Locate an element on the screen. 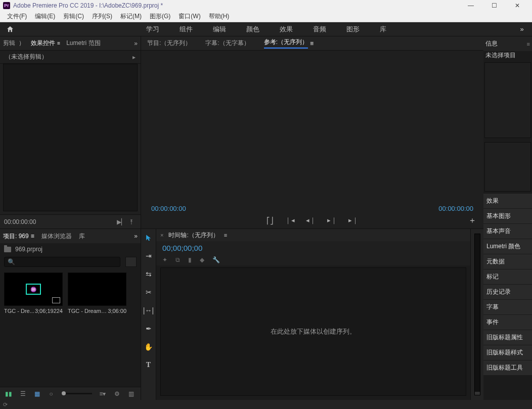 This screenshot has height=409, width=532. export-frame-icon: ⭱ is located at coordinates (131, 222).